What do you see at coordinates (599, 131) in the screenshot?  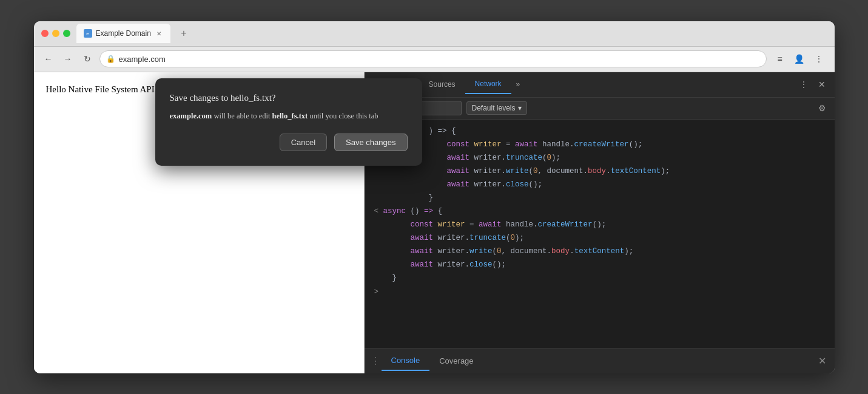 I see `code-line: ) => {` at bounding box center [599, 131].